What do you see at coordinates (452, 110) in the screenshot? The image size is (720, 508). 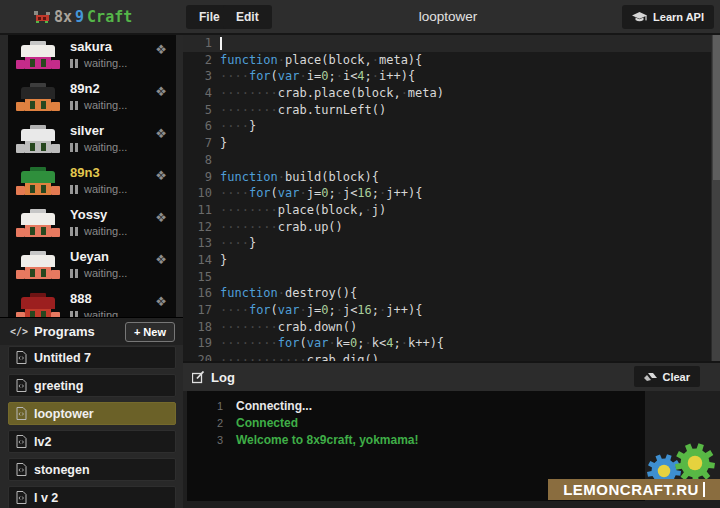 I see `code-line: 5········crab.turnLeft()` at bounding box center [452, 110].